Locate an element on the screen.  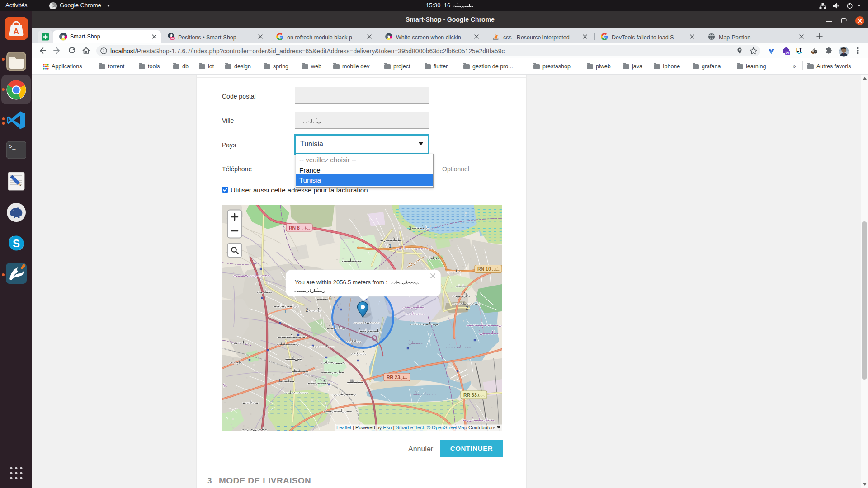
svg-text: RN 10 is located at coordinates (484, 269).